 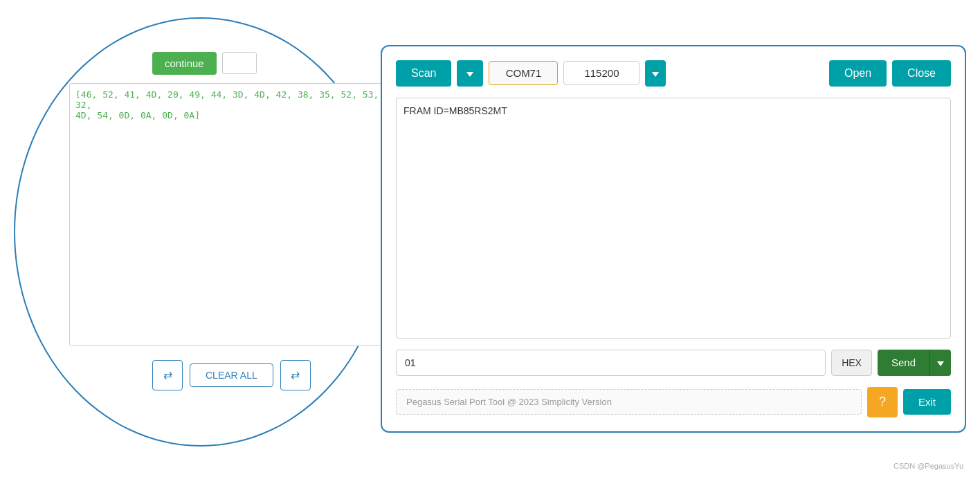 What do you see at coordinates (167, 375) in the screenshot?
I see `icon-left-button: ⇄` at bounding box center [167, 375].